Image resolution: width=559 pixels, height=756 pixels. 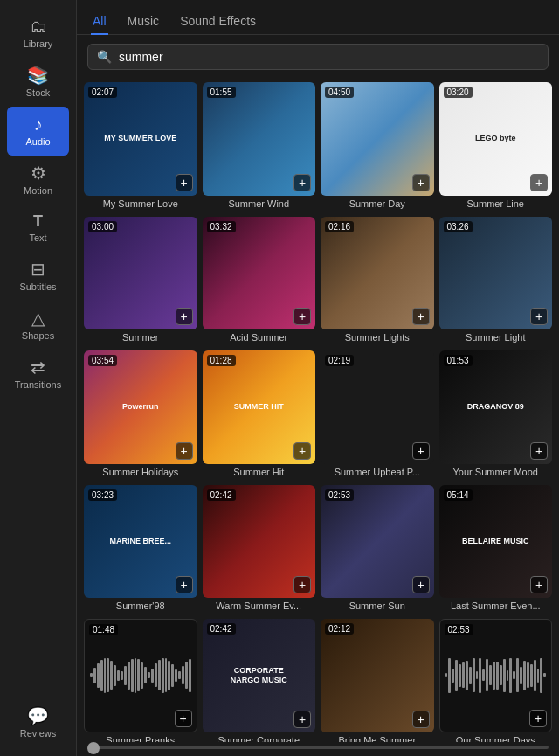 What do you see at coordinates (38, 374) in the screenshot?
I see `sidebar-item-transitions: ⇄ Transitions` at bounding box center [38, 374].